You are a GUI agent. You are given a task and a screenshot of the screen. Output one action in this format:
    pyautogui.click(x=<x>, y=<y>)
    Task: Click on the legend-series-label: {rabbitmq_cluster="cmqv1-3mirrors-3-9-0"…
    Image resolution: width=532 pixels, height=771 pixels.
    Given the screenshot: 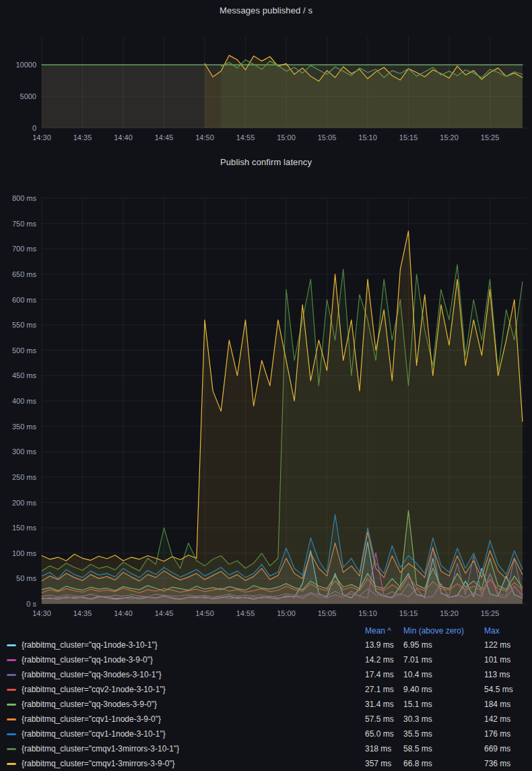 What is the action you would take?
    pyautogui.click(x=186, y=764)
    